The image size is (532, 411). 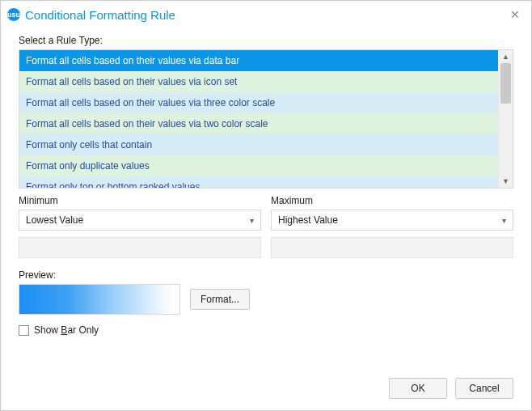 I want to click on select-rule-type-label: Select a Rule Type:, so click(x=266, y=40).